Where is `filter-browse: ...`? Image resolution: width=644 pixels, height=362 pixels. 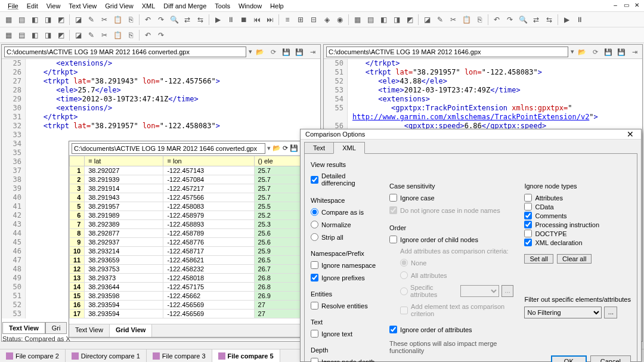
filter-browse: ... is located at coordinates (611, 313).